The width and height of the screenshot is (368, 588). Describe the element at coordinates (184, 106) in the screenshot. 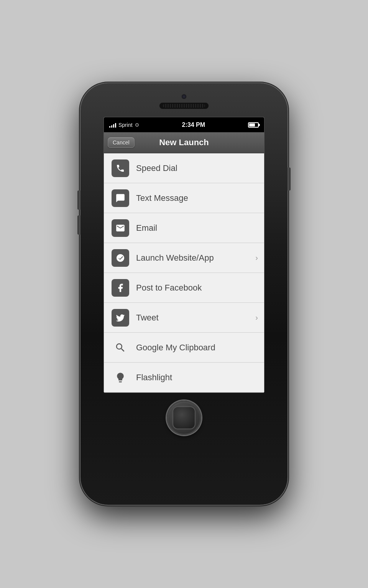

I see `earpiece-speaker` at that location.